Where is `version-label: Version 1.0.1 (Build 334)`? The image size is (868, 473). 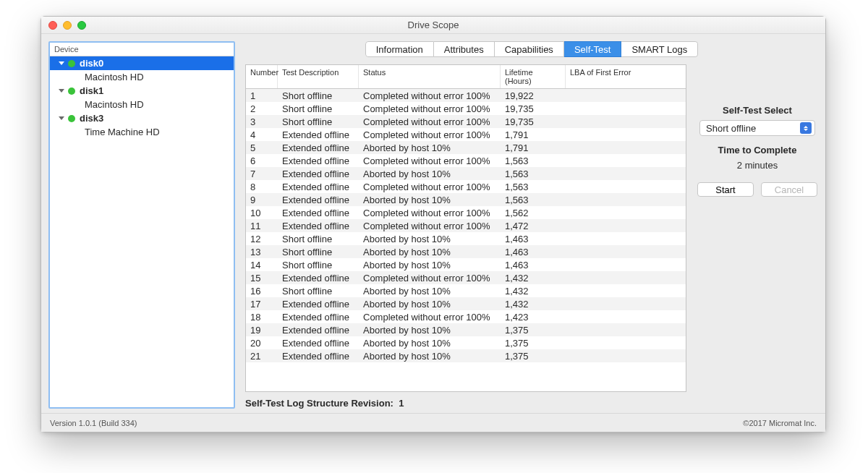
version-label: Version 1.0.1 (Build 334) is located at coordinates (93, 423).